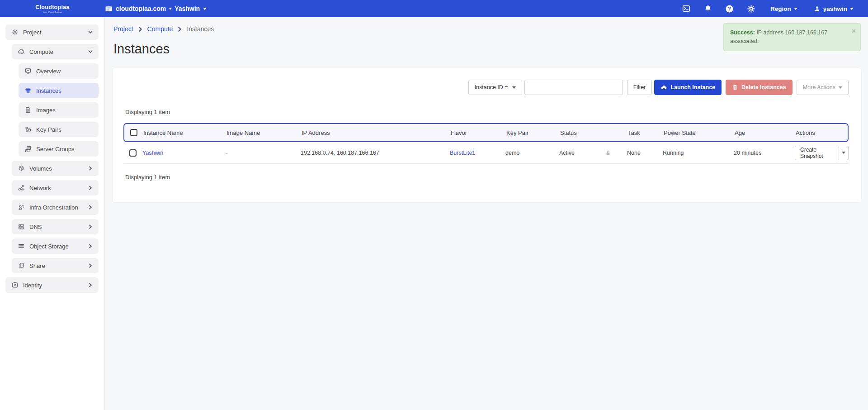 Image resolution: width=868 pixels, height=410 pixels. Describe the element at coordinates (28, 110) in the screenshot. I see `images-icon` at that location.